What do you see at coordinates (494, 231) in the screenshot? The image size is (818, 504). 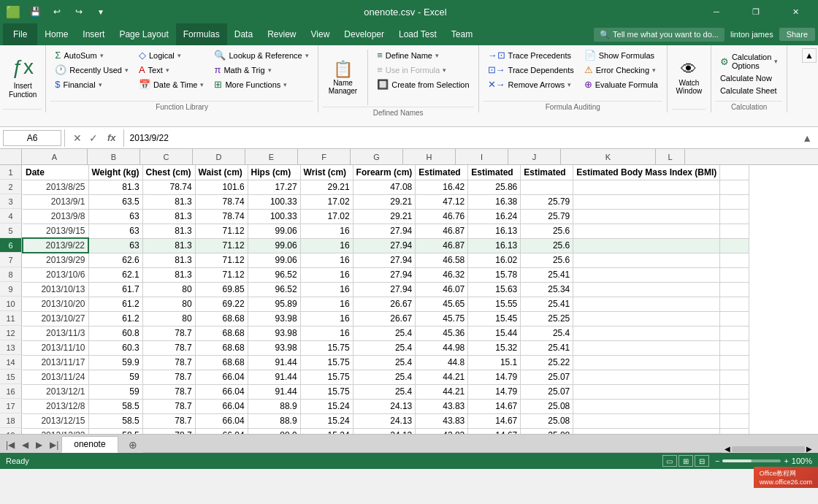 I see `table-cell: 16.13` at bounding box center [494, 231].